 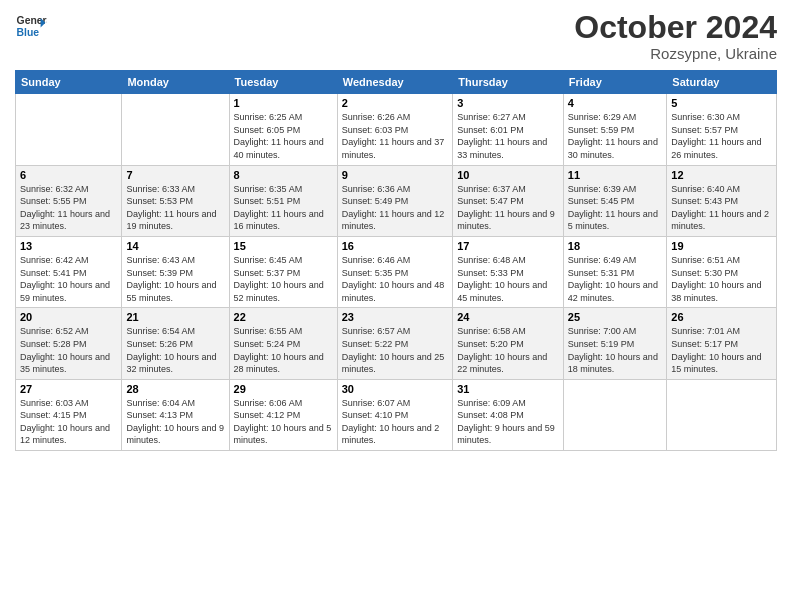 What do you see at coordinates (613, 364) in the screenshot?
I see `daylight-text: Daylight: 10 hours and 18 minutes.` at bounding box center [613, 364].